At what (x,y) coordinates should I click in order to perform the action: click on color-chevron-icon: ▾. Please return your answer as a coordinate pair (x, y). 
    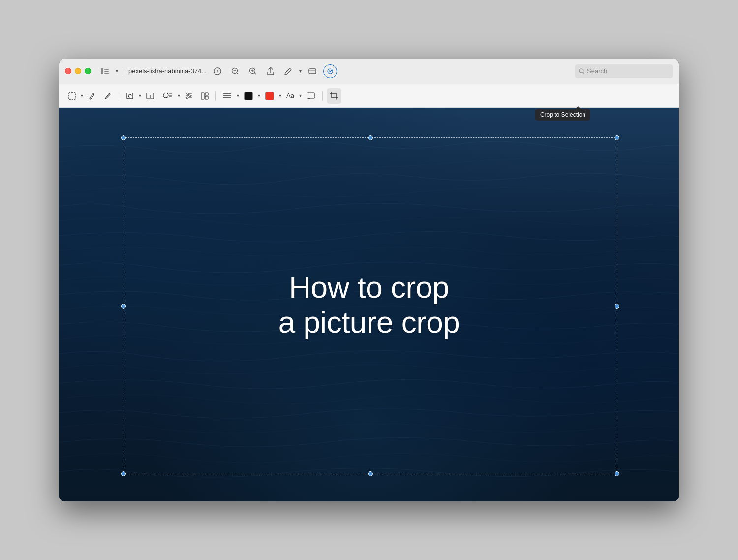
    Looking at the image, I should click on (280, 95).